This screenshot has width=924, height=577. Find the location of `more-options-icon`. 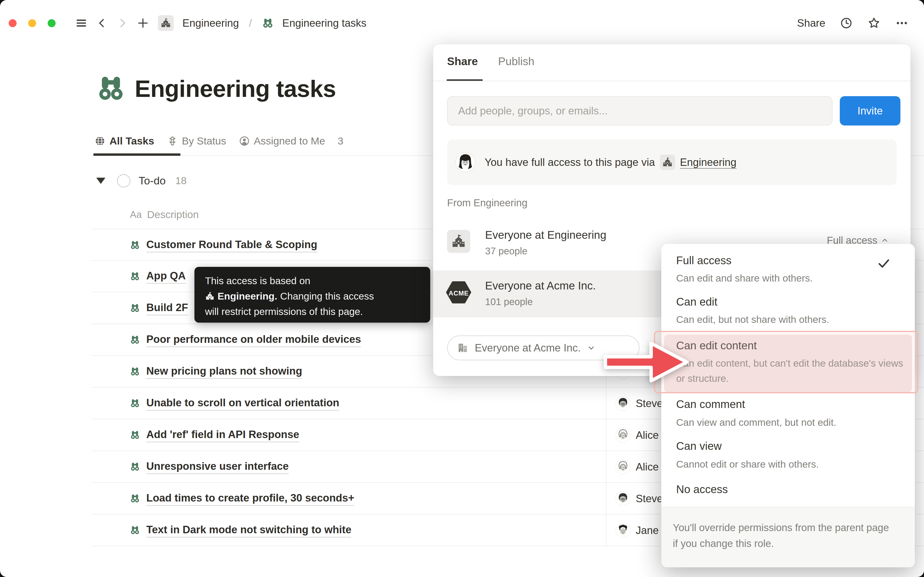

more-options-icon is located at coordinates (902, 23).